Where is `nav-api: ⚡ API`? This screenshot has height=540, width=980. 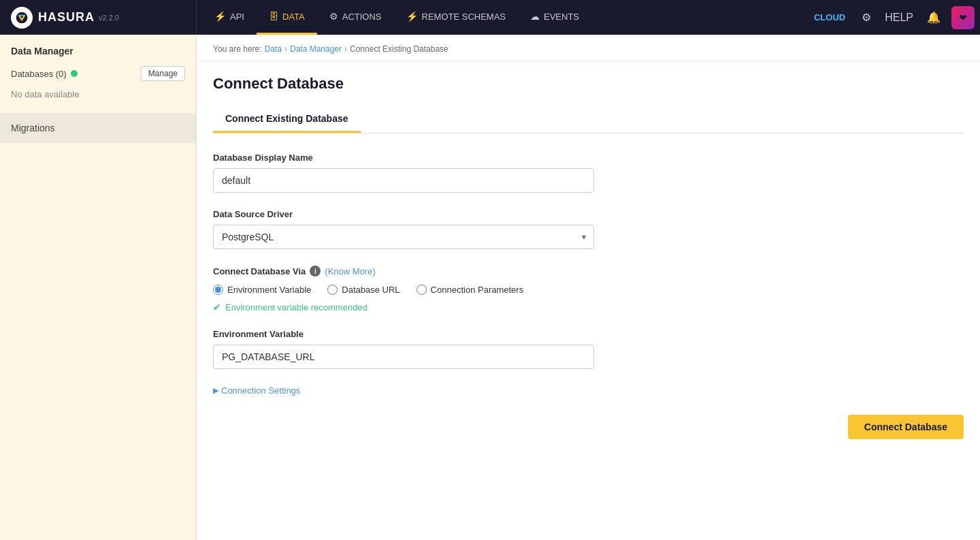 nav-api: ⚡ API is located at coordinates (229, 18).